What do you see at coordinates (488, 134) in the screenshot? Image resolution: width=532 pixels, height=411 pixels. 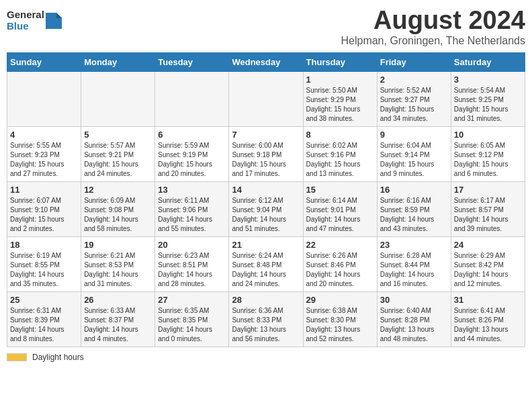 I see `day-number: 10` at bounding box center [488, 134].